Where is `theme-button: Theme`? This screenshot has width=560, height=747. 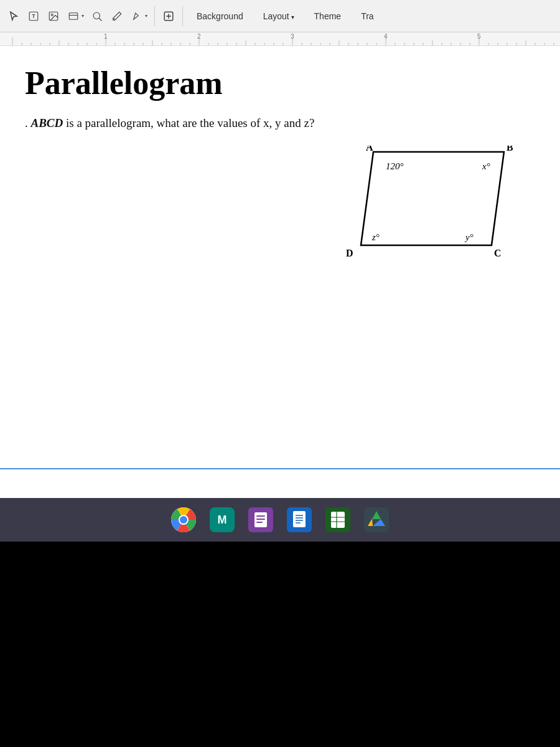 theme-button: Theme is located at coordinates (328, 16).